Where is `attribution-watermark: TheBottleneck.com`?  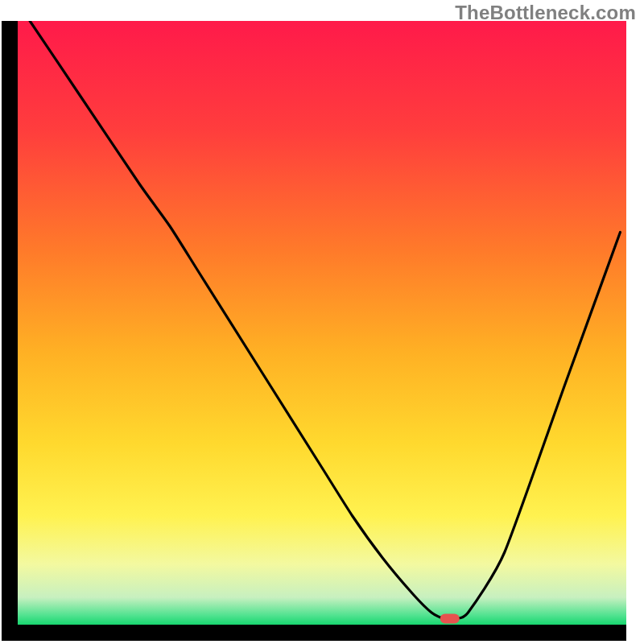 attribution-watermark: TheBottleneck.com is located at coordinates (546, 13).